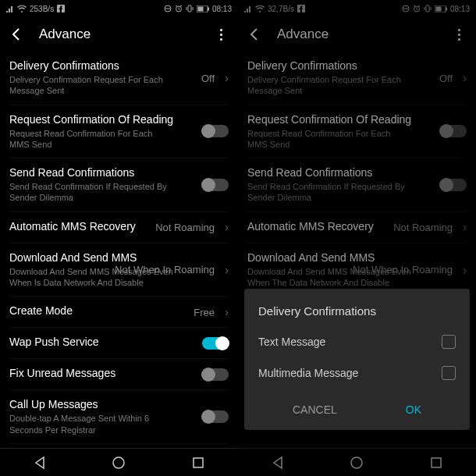 The height and width of the screenshot is (476, 476). I want to click on net-speed: 253B/s, so click(42, 9).